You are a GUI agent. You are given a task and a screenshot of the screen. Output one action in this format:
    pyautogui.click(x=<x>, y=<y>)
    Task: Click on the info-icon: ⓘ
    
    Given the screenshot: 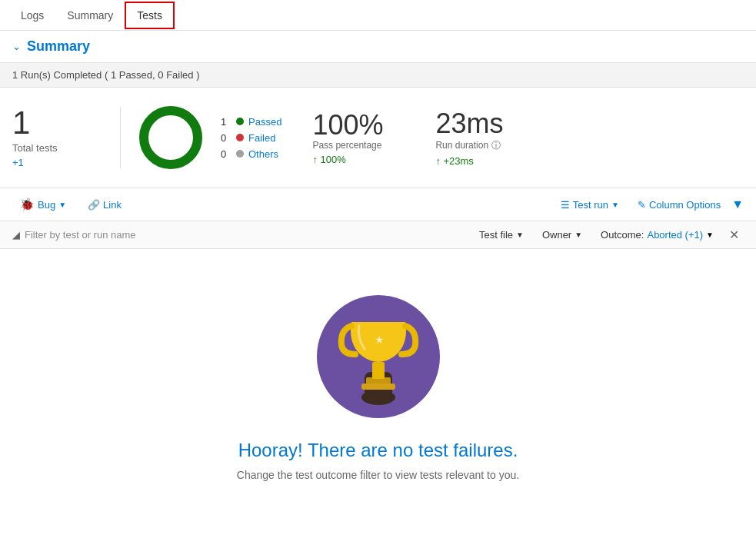 What is the action you would take?
    pyautogui.click(x=496, y=146)
    